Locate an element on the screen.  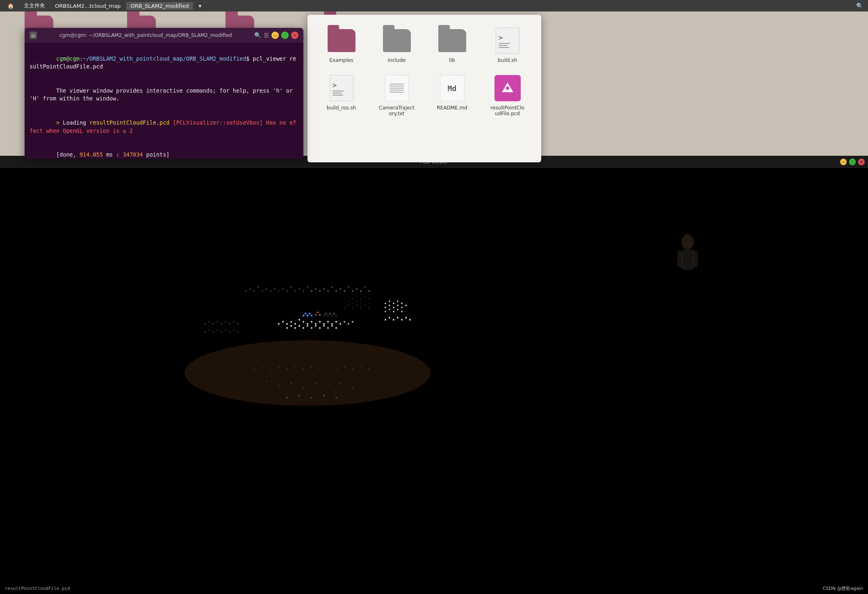
pcd-close-button: ✕ is located at coordinates (861, 162).